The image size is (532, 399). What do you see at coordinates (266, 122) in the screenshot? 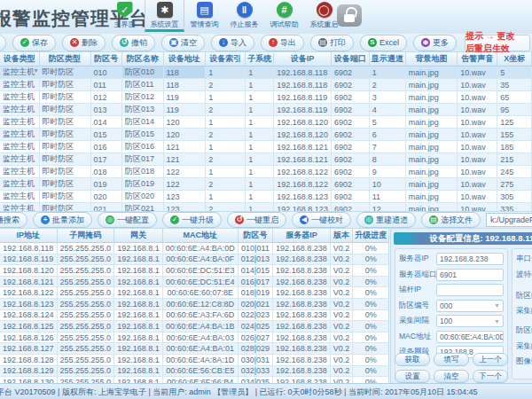
I see `table-row: 监控主机即时防区014防区01412011192.168.8.12069025m…` at bounding box center [266, 122].